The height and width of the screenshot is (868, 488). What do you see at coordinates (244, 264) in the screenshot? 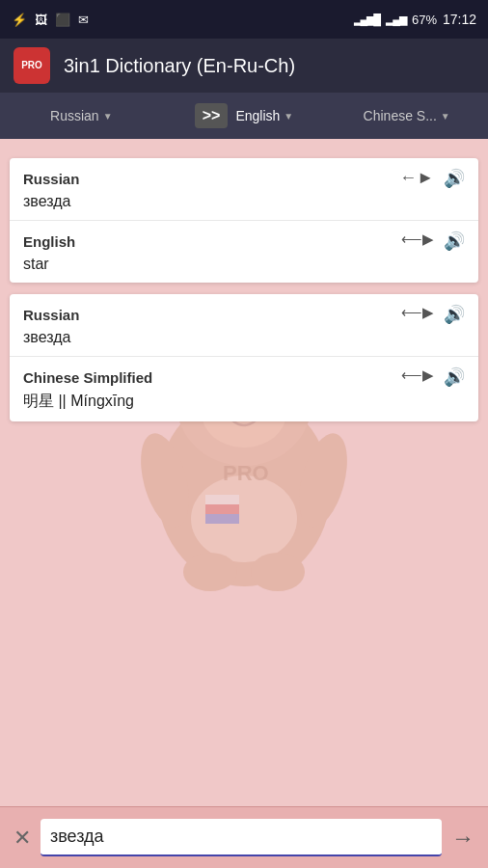
I see `dict-card-1-english-word: star` at bounding box center [244, 264].